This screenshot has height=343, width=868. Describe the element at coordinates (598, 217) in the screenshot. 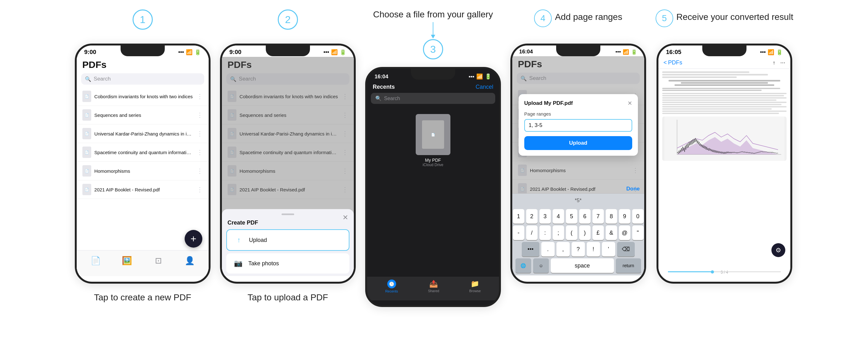

I see `key-7: 7` at that location.